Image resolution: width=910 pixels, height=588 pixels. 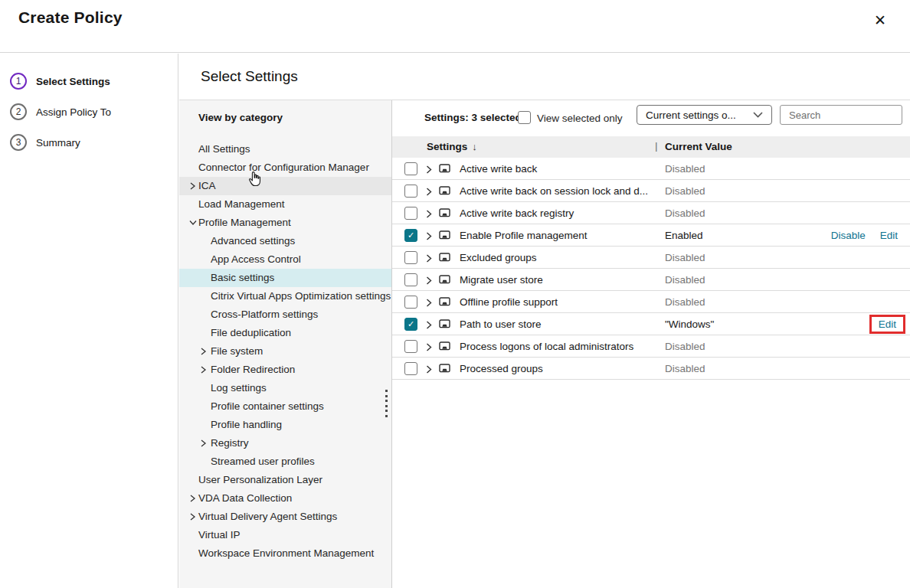 I want to click on selected-count-label: Settings: 3 selected, so click(x=473, y=118).